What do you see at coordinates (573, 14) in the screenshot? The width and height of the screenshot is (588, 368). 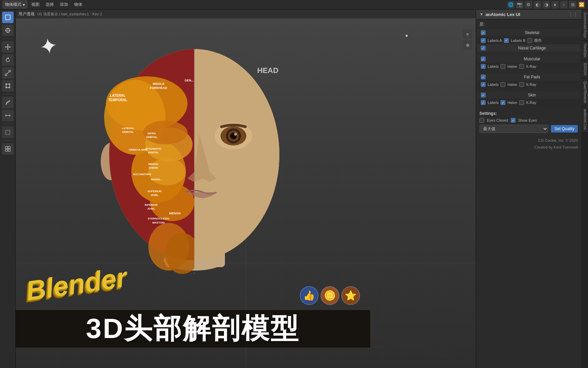 I see `panel-options-icon: ⋮⋮` at bounding box center [573, 14].